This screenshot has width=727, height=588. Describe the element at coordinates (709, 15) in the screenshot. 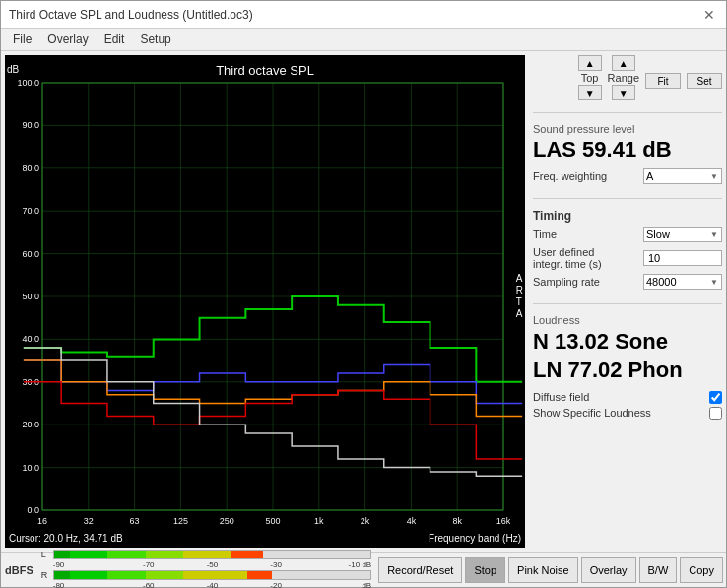

I see `close-button: ✕` at that location.